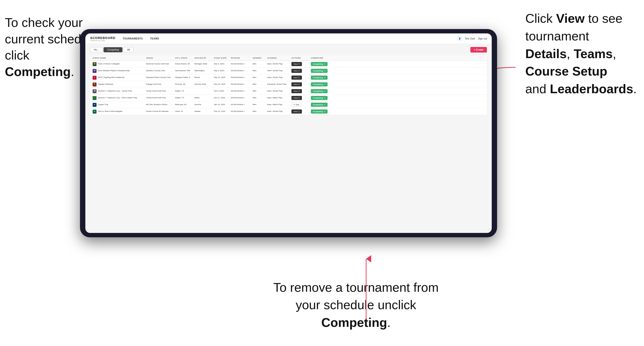  Describe the element at coordinates (119, 58) in the screenshot. I see `header-event-name: EVENT NAME` at that location.